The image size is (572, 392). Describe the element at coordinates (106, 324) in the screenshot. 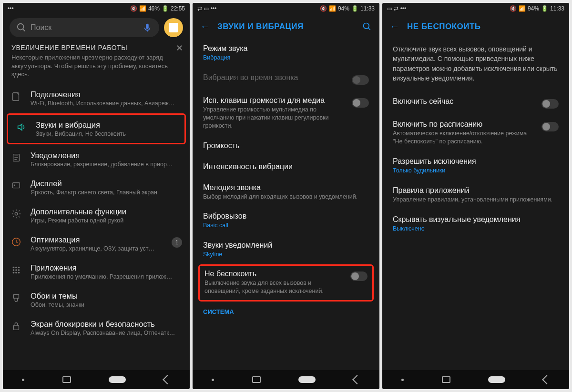

I see `item-title: Экран блокировки и безопасность` at that location.